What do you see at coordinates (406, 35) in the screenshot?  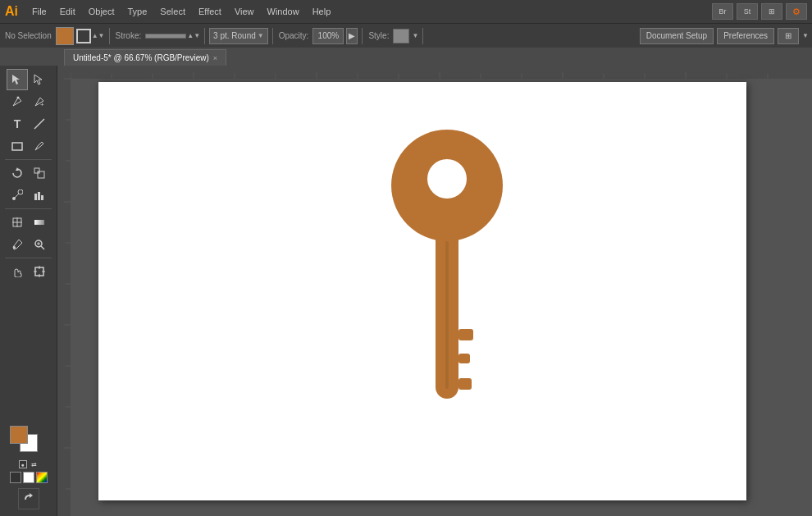 I see `options-toolbar: No Selection ▲▼ Stroke: ▲▼ 3 pt. Round ▼…` at bounding box center [406, 35].